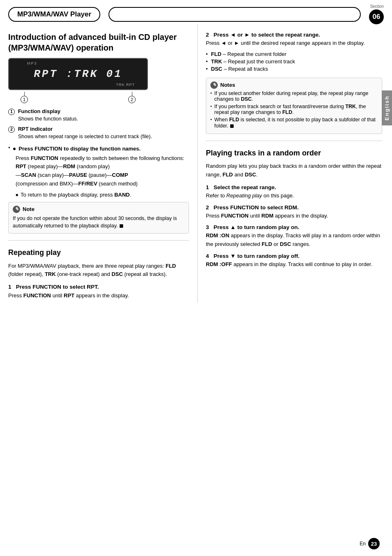  Describe the element at coordinates (196, 12) in the screenshot. I see `page-header: MP3/WMA/WAV Player Section 06` at that location.